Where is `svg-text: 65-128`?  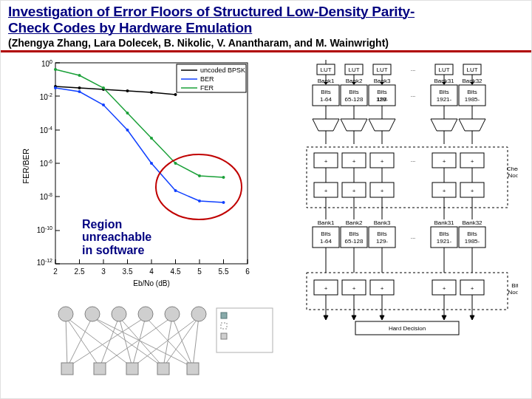 svg-text: 65-128 is located at coordinates (355, 241).